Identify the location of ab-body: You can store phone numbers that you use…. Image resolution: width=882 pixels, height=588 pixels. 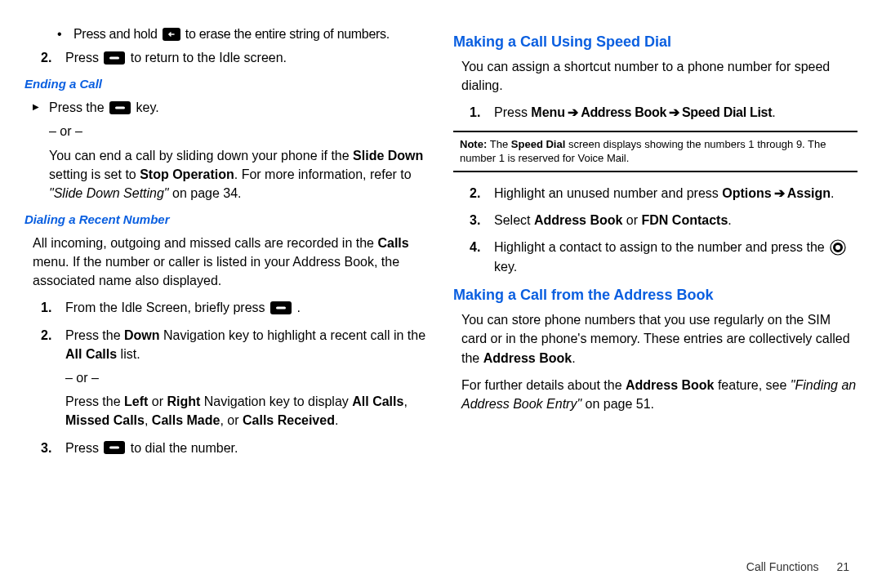
(660, 339).